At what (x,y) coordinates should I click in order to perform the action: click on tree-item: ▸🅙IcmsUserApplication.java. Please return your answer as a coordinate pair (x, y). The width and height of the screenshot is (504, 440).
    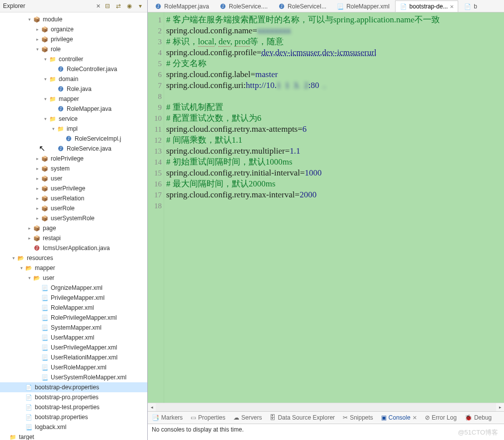
    Looking at the image, I should click on (74, 248).